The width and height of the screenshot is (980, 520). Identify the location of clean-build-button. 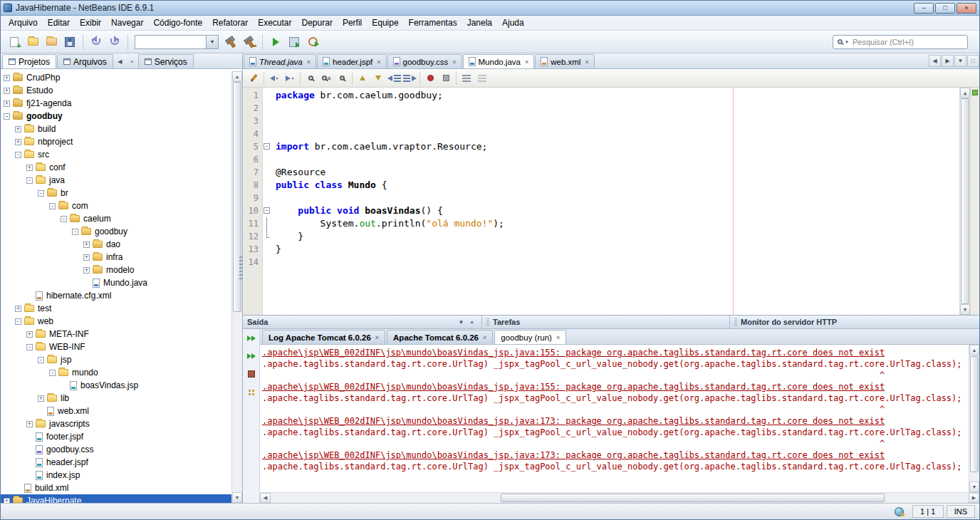
(249, 42).